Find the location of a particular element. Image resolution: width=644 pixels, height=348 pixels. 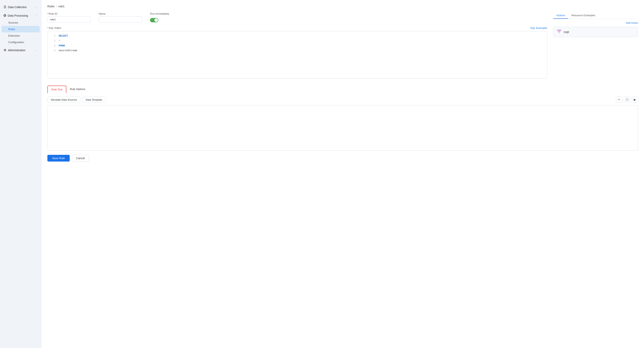

name-input is located at coordinates (120, 20).